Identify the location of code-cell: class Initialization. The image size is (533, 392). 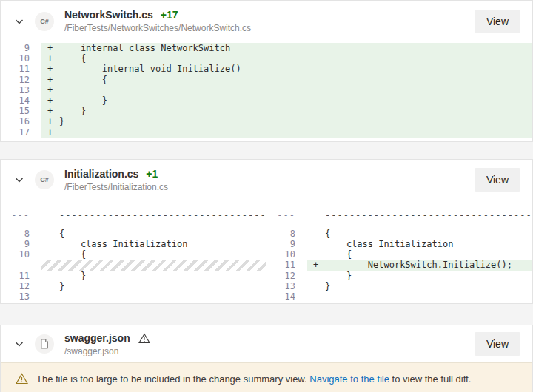
(420, 244).